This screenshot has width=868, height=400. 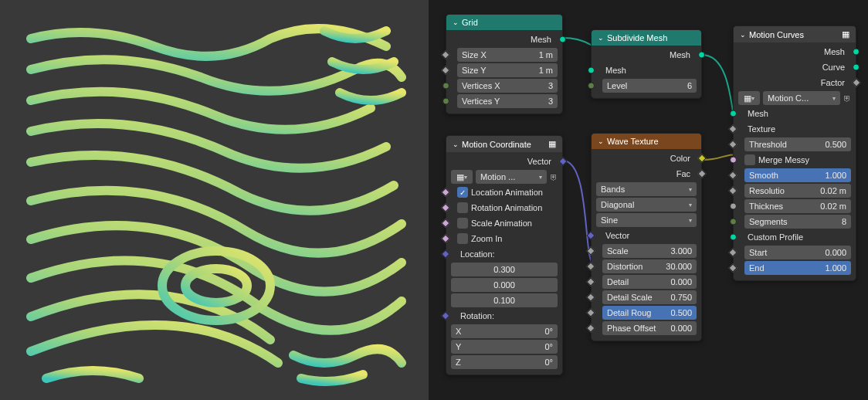 What do you see at coordinates (507, 70) in the screenshot?
I see `field-size-y: Size Y1 m` at bounding box center [507, 70].